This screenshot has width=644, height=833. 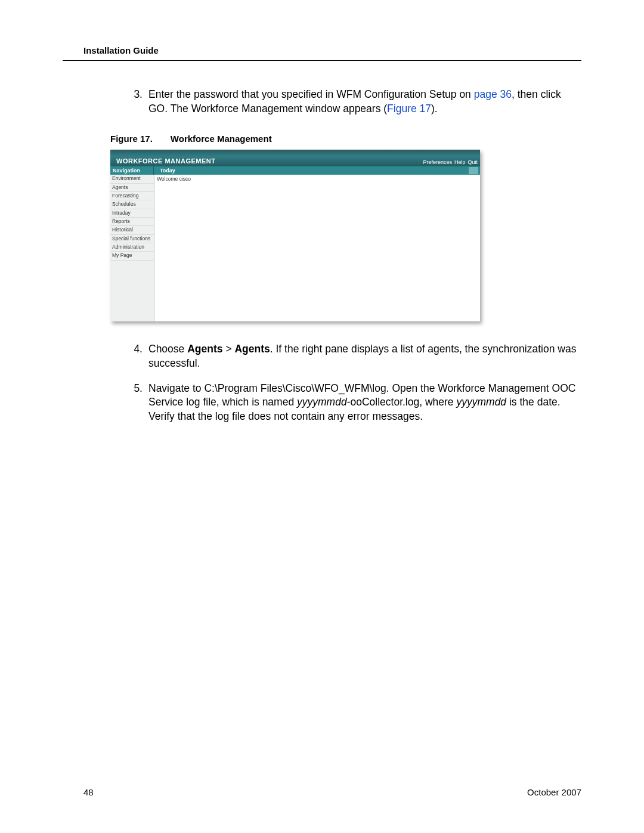 I want to click on welcome-text: Welcome cisco, so click(x=174, y=179).